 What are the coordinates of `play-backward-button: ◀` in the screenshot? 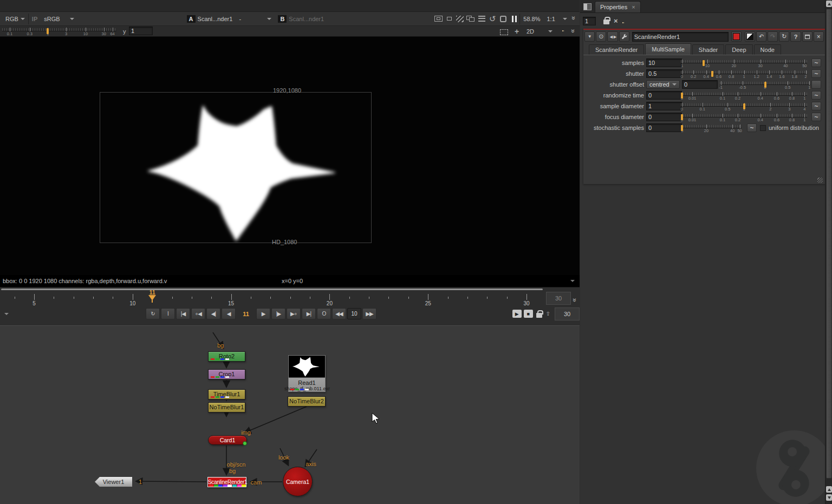 It's located at (229, 314).